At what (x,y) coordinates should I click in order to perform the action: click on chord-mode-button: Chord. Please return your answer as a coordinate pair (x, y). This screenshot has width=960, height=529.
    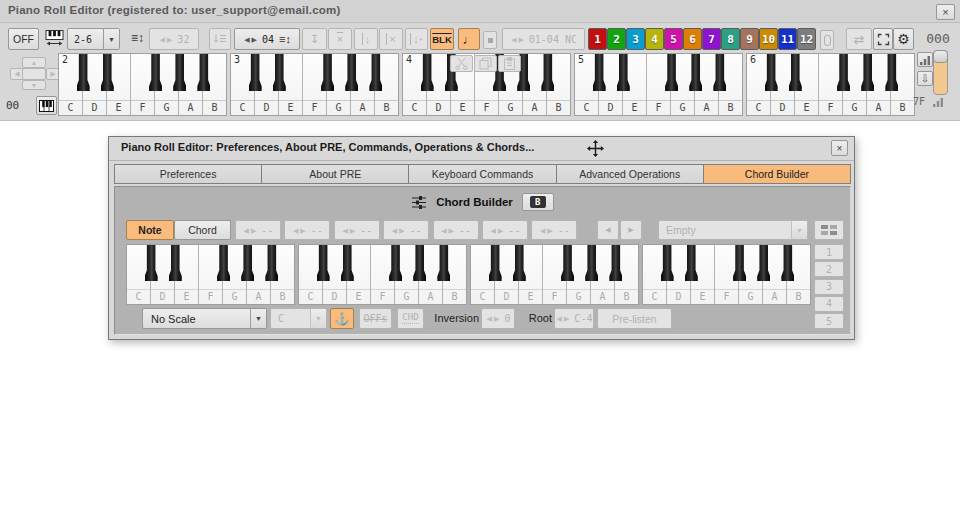
    Looking at the image, I should click on (202, 230).